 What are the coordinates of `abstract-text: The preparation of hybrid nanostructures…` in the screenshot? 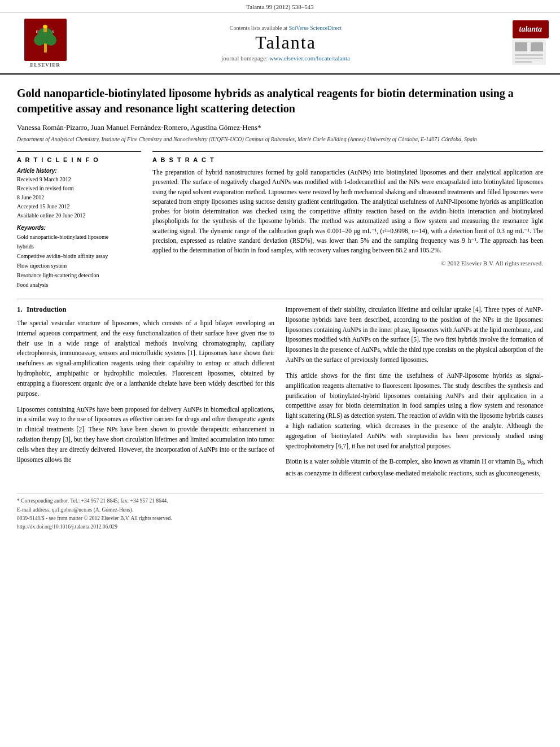 It's located at (348, 211).